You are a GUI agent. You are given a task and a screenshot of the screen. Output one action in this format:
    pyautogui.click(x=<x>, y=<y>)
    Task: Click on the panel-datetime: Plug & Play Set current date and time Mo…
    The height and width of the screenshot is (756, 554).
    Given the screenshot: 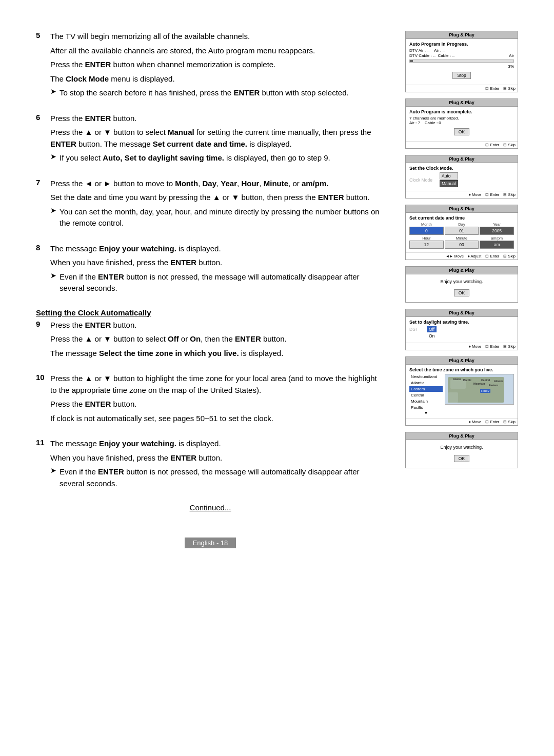 What is the action you would take?
    pyautogui.click(x=462, y=232)
    